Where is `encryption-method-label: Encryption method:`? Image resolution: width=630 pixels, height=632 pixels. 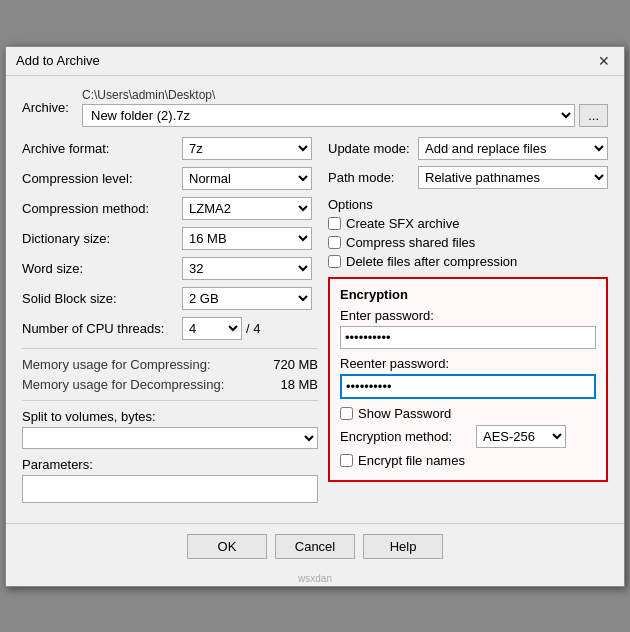 encryption-method-label: Encryption method: is located at coordinates (405, 436).